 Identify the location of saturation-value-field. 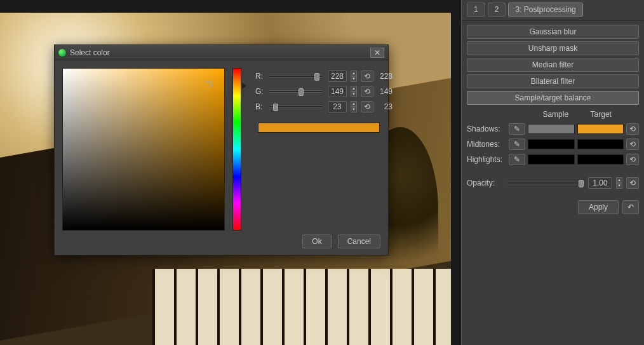
(144, 149).